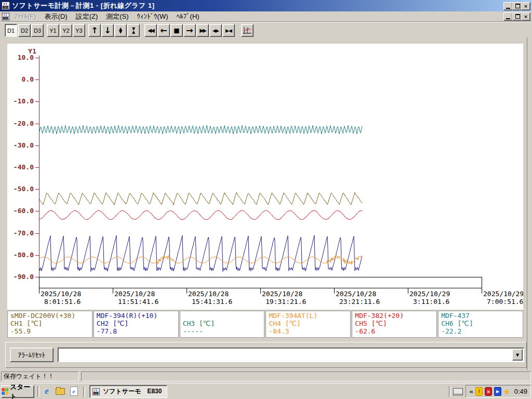 This screenshot has height=399, width=532. What do you see at coordinates (151, 30) in the screenshot?
I see `fast-rewind-icon: ◀◀` at bounding box center [151, 30].